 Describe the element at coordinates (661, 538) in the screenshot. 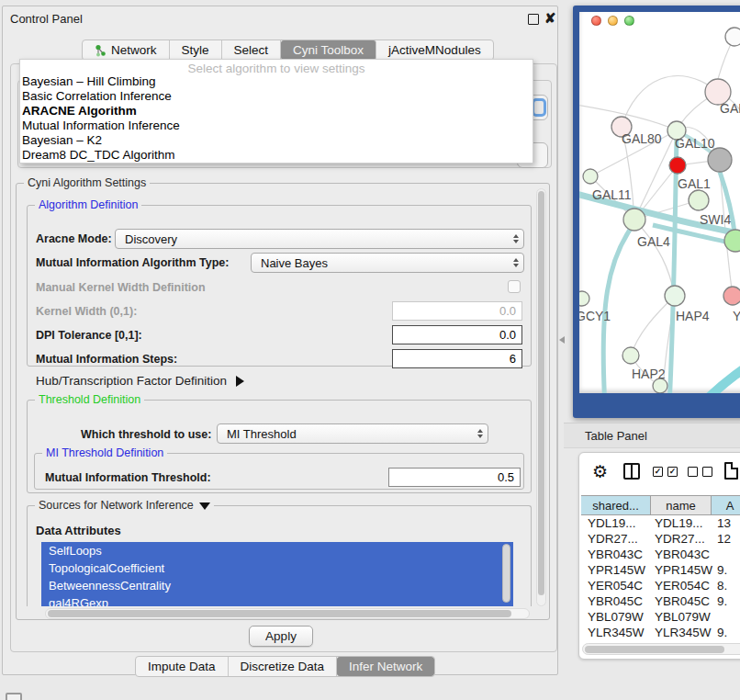

I see `table-row: YDR27...YDR27...12` at that location.